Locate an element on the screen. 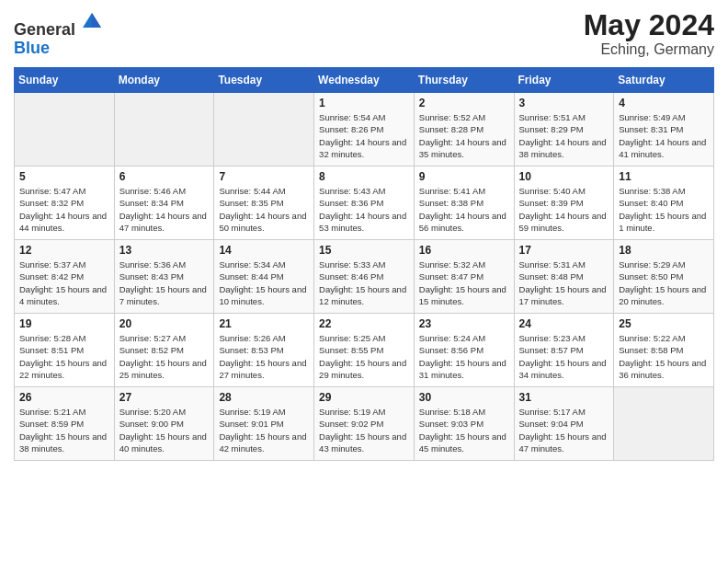 The image size is (728, 563). calendar-cell: 17Sunrise: 5:31 AM Sunset: 8:48 PM Dayli… is located at coordinates (564, 277).